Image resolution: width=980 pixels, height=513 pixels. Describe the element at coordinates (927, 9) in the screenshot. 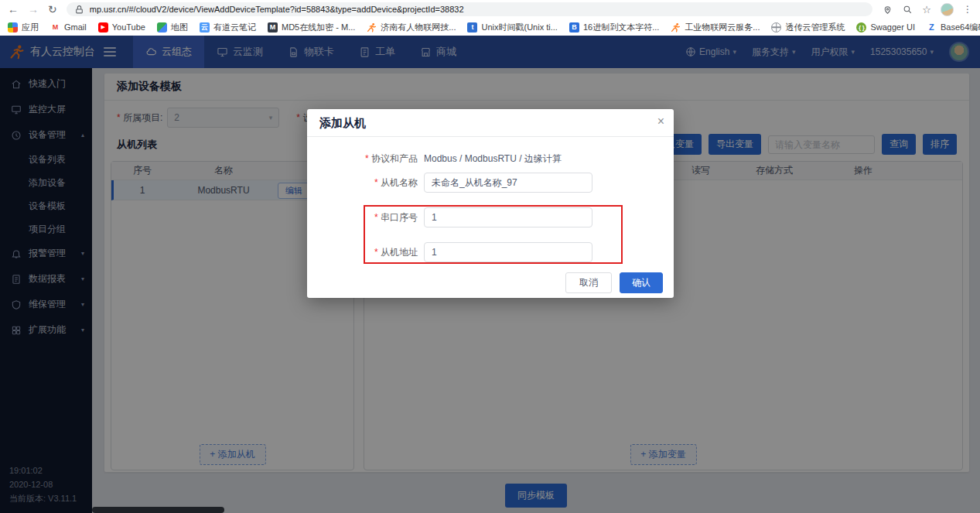

I see `bookmark-star-icon: ☆` at that location.